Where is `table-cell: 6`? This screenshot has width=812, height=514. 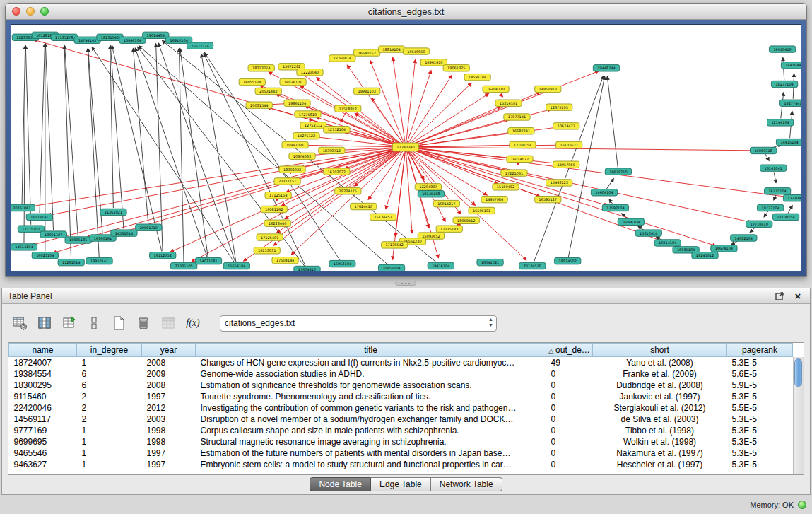 table-cell: 6 is located at coordinates (110, 374).